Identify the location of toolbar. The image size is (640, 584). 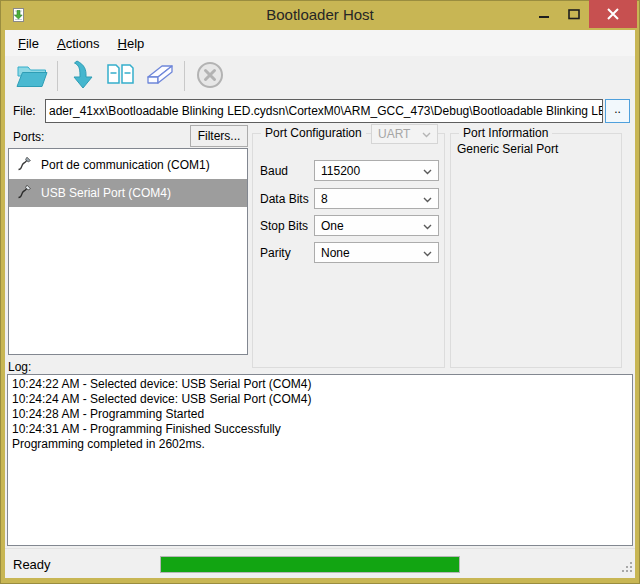
(320, 76).